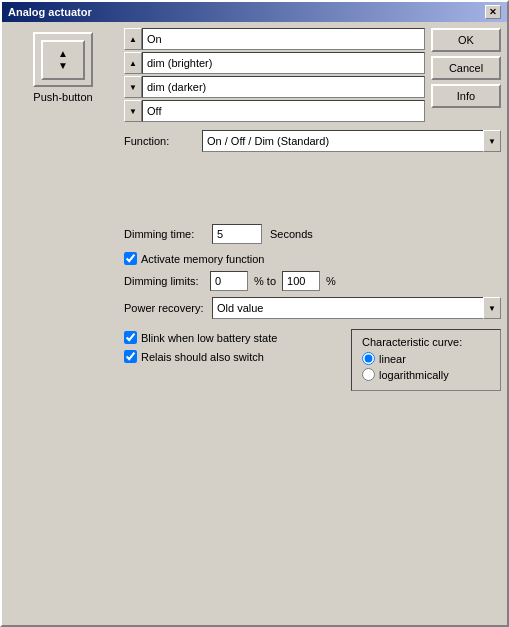  Describe the element at coordinates (130, 338) in the screenshot. I see `blink-checkbox` at that location.